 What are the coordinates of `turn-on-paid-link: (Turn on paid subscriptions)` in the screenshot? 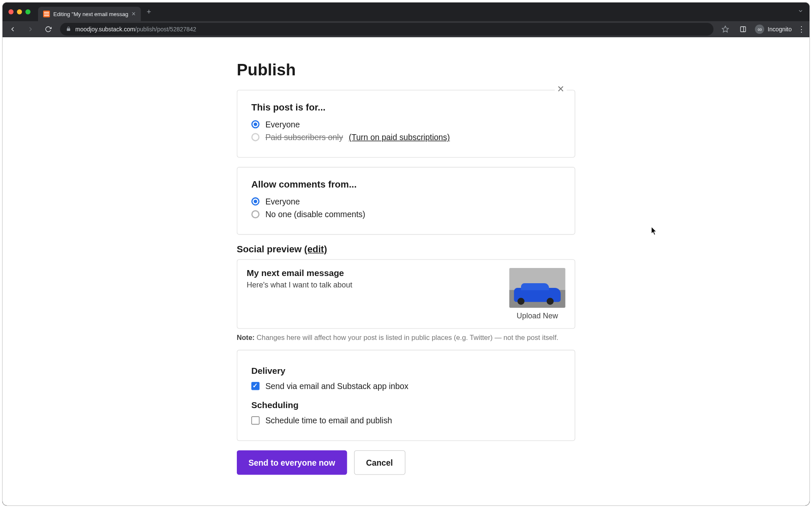 It's located at (399, 137).